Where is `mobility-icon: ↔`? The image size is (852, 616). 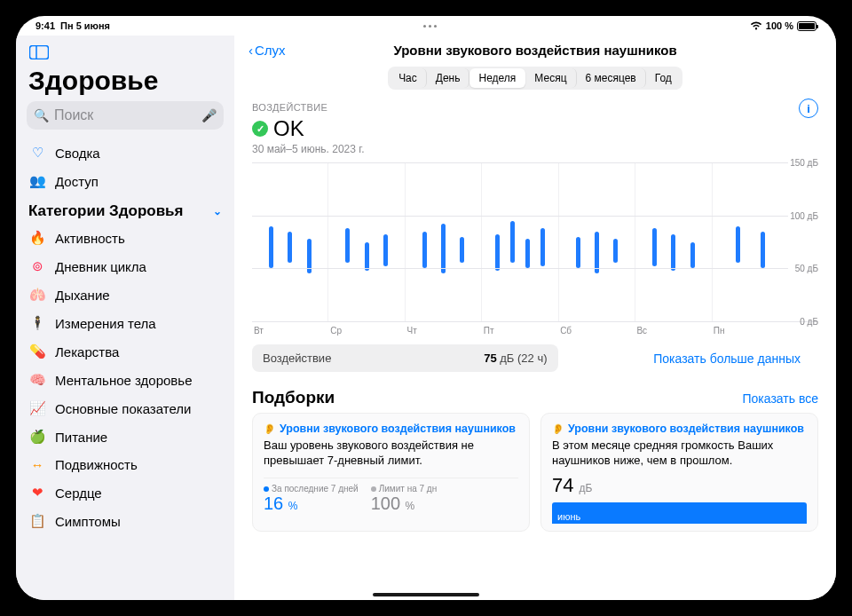
mobility-icon: ↔ is located at coordinates (37, 465).